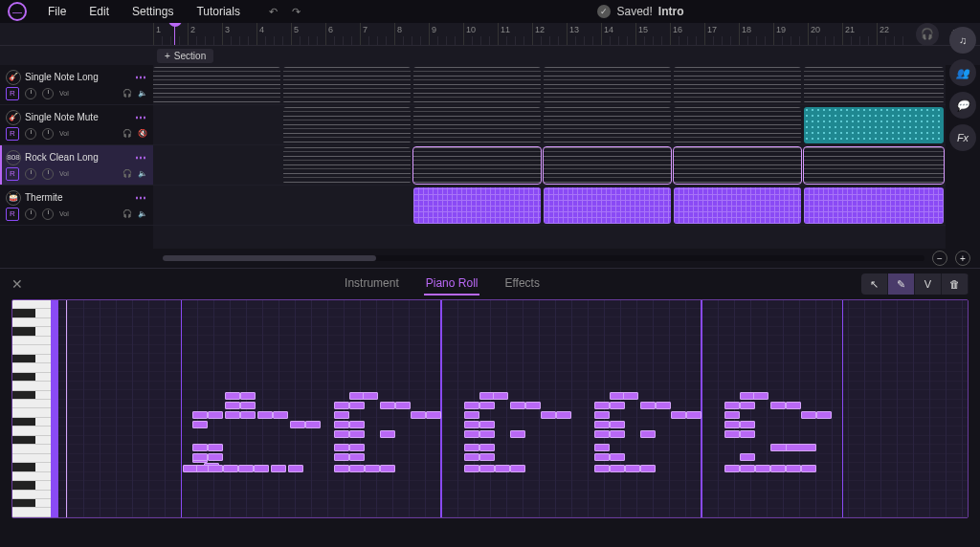  Describe the element at coordinates (528, 34) in the screenshot. I see `timeline-ruler: 1234567891011121314151617181920212223` at that location.